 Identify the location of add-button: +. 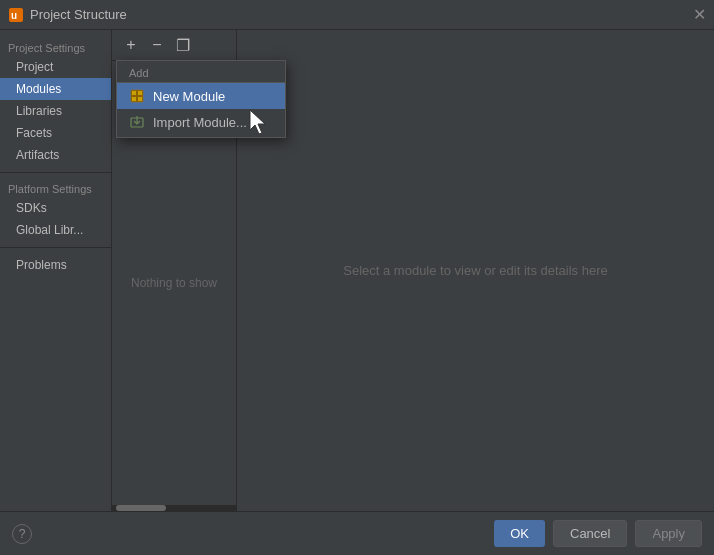
(131, 45).